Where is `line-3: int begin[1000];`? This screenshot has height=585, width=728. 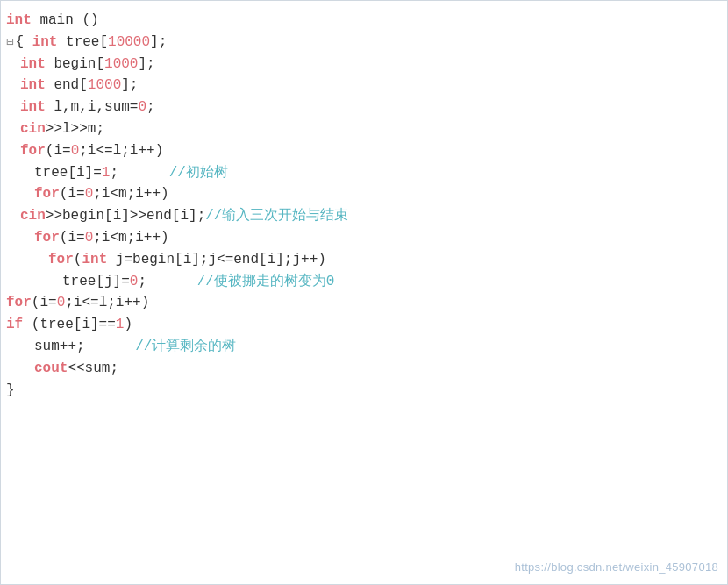 line-3: int begin[1000]; is located at coordinates (362, 65).